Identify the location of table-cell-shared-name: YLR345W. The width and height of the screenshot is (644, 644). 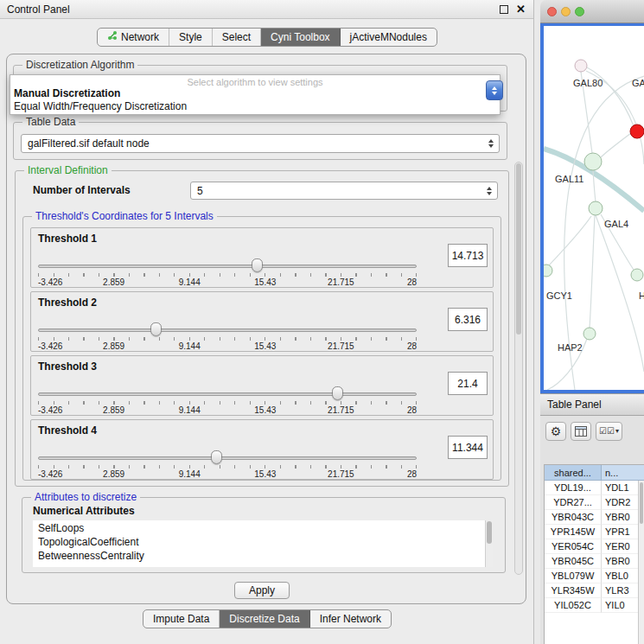
(573, 591).